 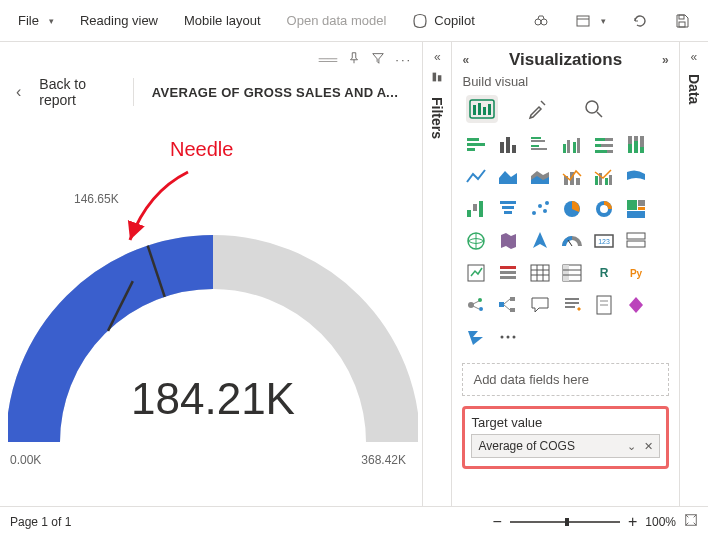 What do you see at coordinates (476, 273) in the screenshot?
I see `kpi-icon` at bounding box center [476, 273].